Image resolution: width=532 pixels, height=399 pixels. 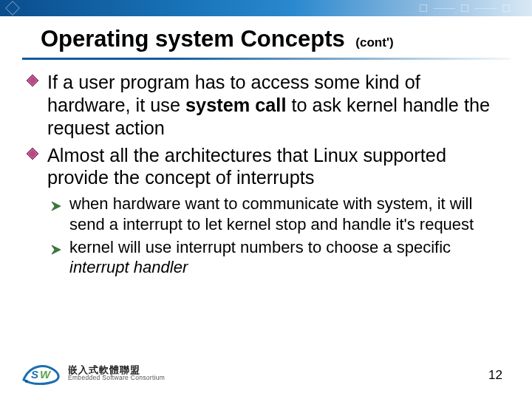 What do you see at coordinates (266, 167) in the screenshot?
I see `bullet-level1: Almost all the architectures that Linux …` at bounding box center [266, 167].